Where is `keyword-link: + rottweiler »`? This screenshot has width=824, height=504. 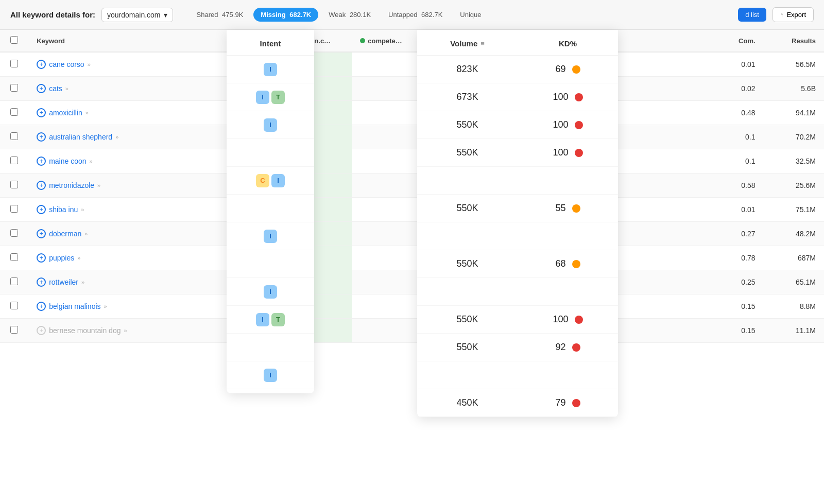
keyword-link: + rottweiler » is located at coordinates (95, 282).